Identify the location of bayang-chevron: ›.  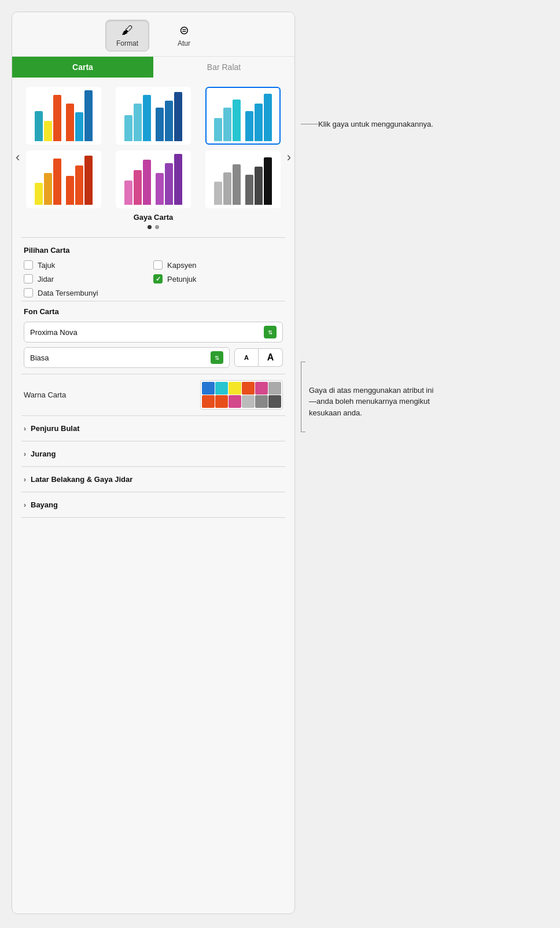
(25, 505).